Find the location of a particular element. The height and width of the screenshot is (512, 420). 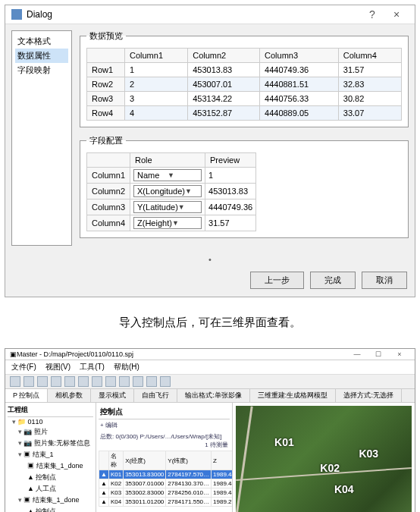

toolbar is located at coordinates (210, 382).